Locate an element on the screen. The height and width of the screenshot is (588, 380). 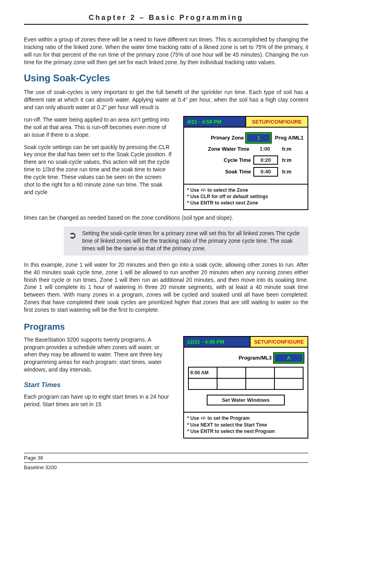
body-paragraph: The use of soak-cycles is very important… is located at coordinates (166, 100).